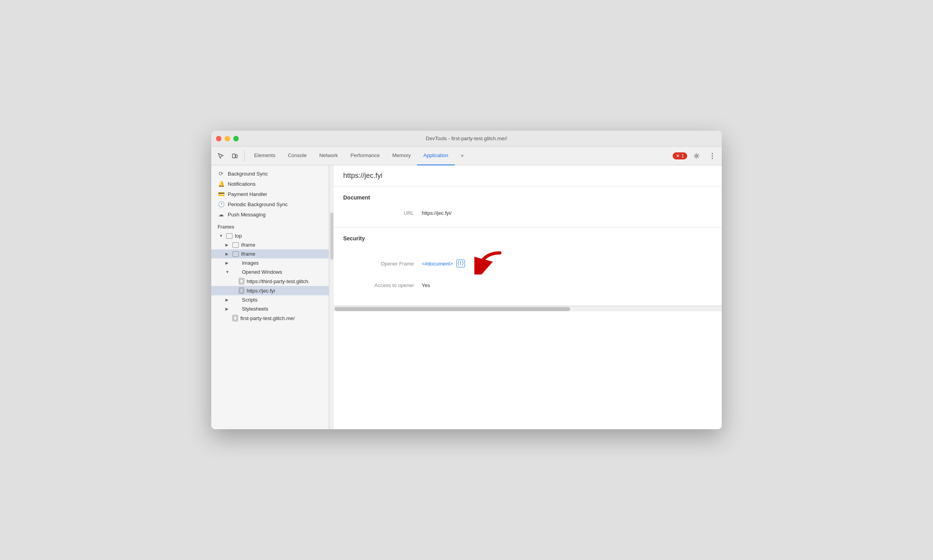 This screenshot has height=560, width=933. I want to click on access-to-opener-value: Yes, so click(426, 285).